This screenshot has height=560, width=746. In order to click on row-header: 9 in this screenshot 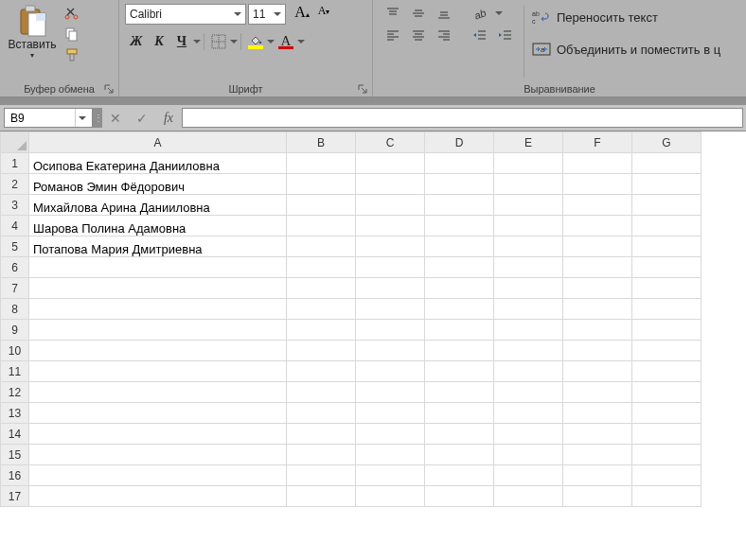, I will do `click(15, 330)`.